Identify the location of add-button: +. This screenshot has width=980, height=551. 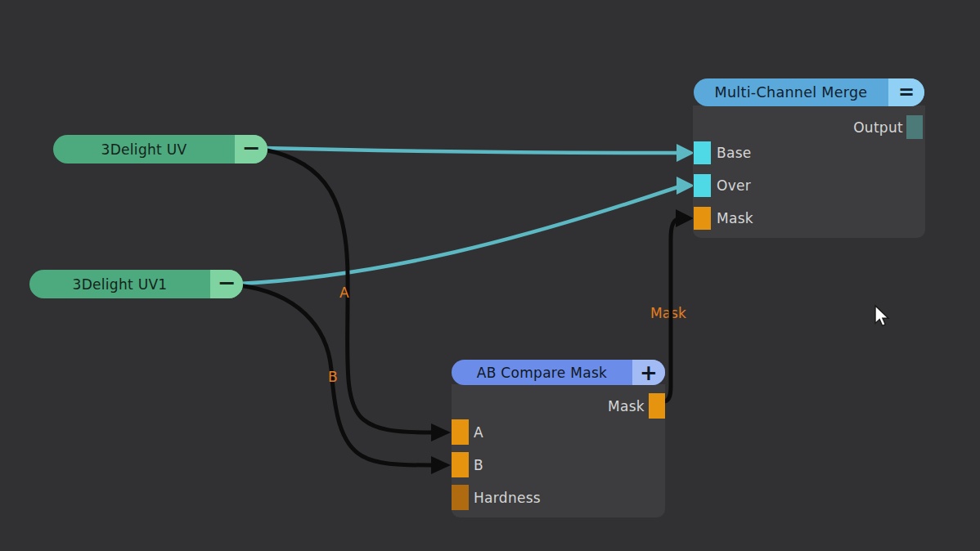
(649, 373).